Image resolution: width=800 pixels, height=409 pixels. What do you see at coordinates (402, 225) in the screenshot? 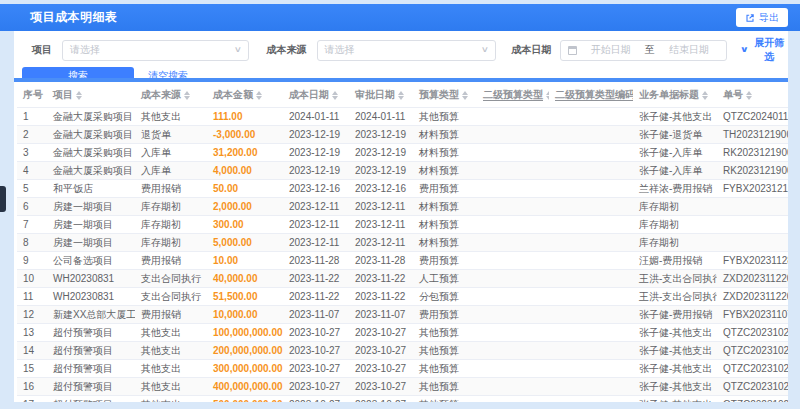
I see `table-row: 7房建一期项目库存期初300.002023-12-112023-12-11材料预…` at bounding box center [402, 225].